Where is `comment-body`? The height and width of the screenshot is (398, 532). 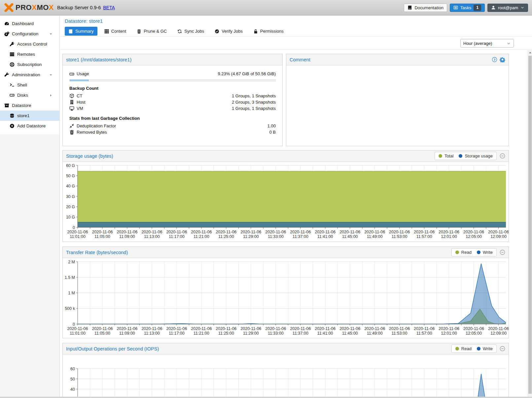 comment-body is located at coordinates (398, 69).